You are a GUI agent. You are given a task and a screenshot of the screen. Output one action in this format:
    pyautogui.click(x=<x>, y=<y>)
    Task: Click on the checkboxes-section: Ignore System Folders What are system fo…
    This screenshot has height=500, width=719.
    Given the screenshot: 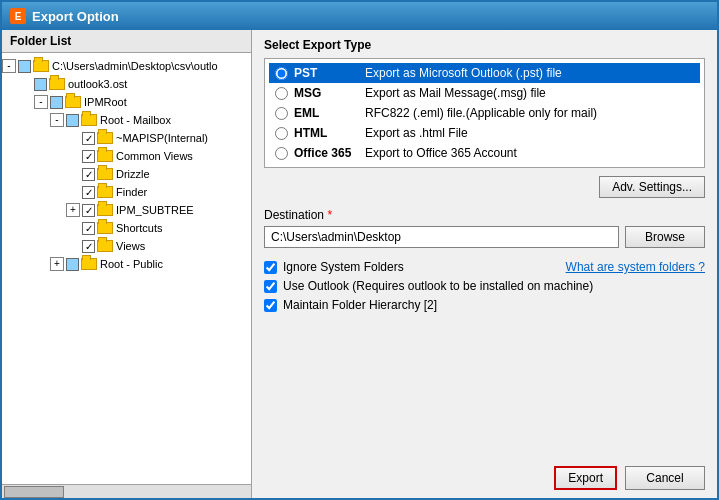 What is the action you would take?
    pyautogui.click(x=484, y=286)
    